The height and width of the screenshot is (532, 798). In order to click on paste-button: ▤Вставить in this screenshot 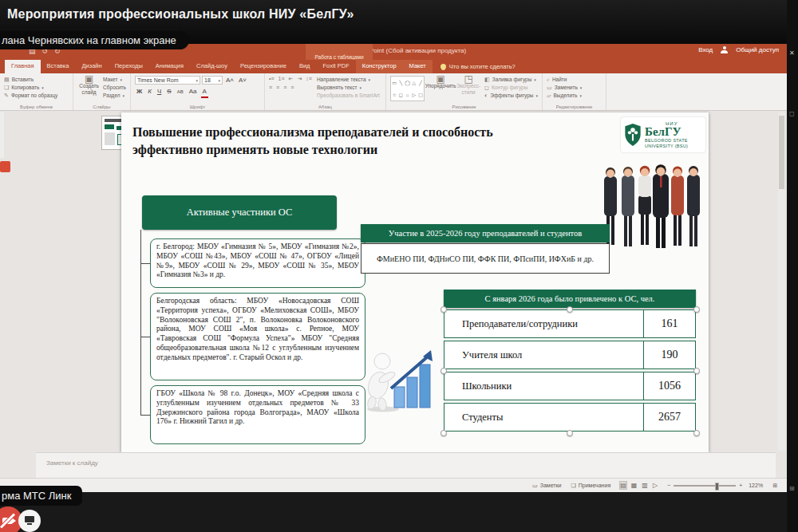, I will do `click(37, 80)`.